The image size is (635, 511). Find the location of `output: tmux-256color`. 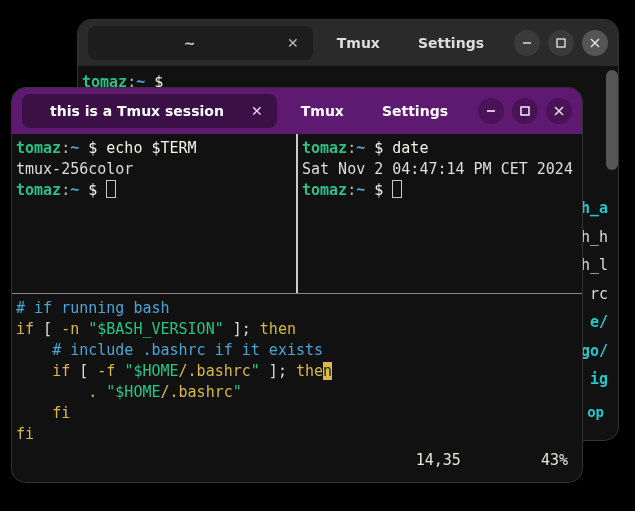

output: tmux-256color is located at coordinates (154, 170).